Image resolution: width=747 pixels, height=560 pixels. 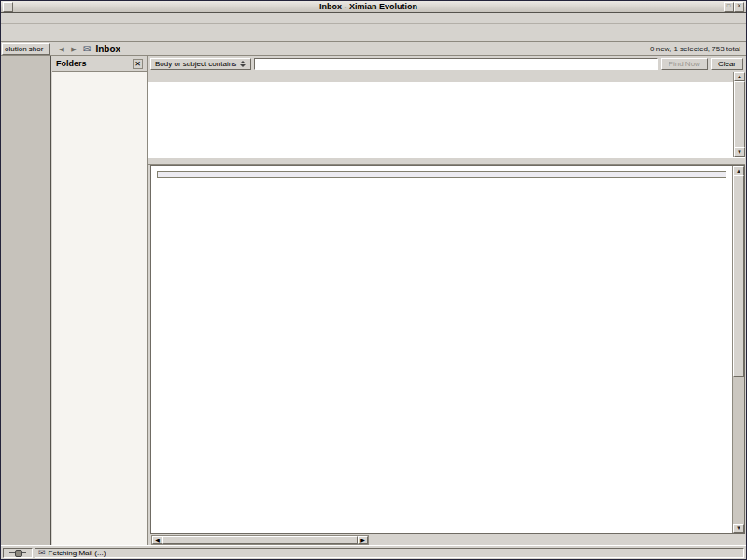 What do you see at coordinates (100, 301) in the screenshot?
I see `folder-pane: Folders ✕` at bounding box center [100, 301].